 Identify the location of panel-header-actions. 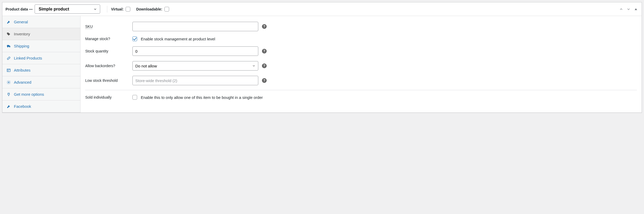
(629, 9).